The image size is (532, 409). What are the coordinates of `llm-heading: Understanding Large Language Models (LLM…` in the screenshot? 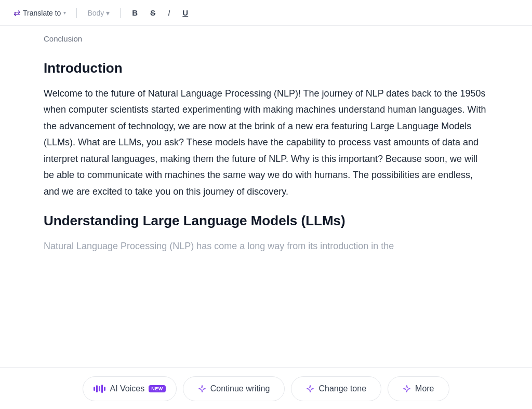 It's located at (266, 221).